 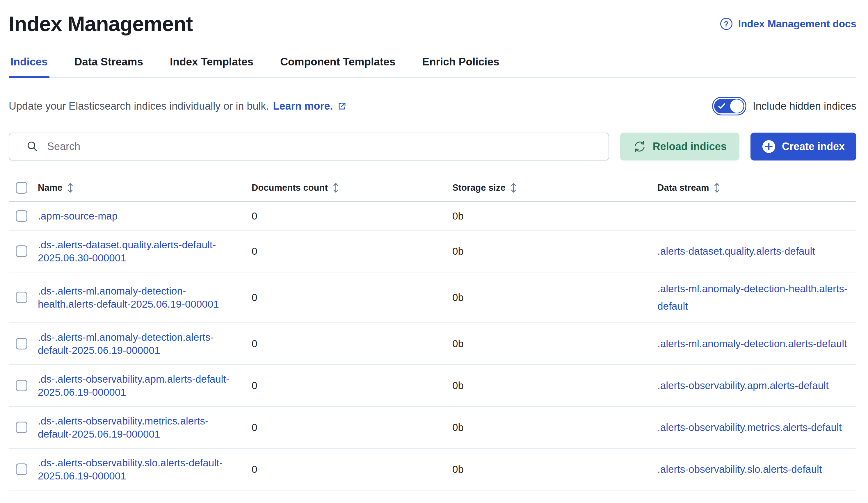 What do you see at coordinates (757, 428) in the screenshot?
I see `data-stream-cell: .alerts-observability.metrics.alerts-def…` at bounding box center [757, 428].